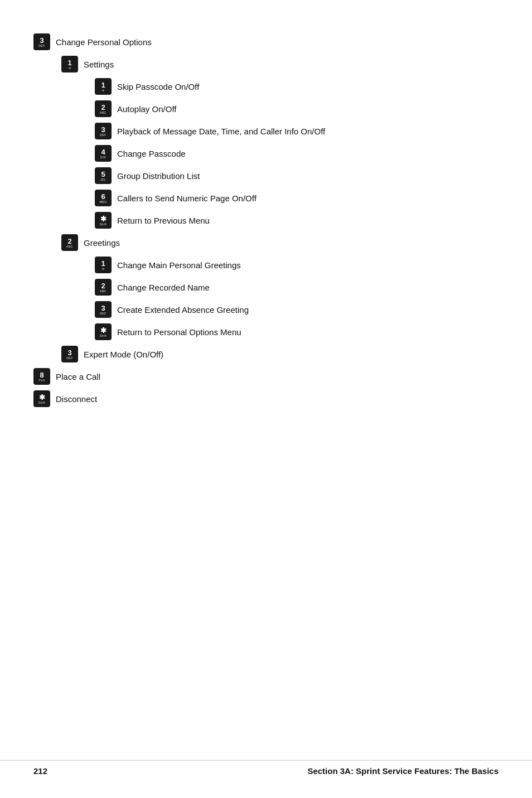  Describe the element at coordinates (78, 377) in the screenshot. I see `tree-item-label: Place a Call` at that location.